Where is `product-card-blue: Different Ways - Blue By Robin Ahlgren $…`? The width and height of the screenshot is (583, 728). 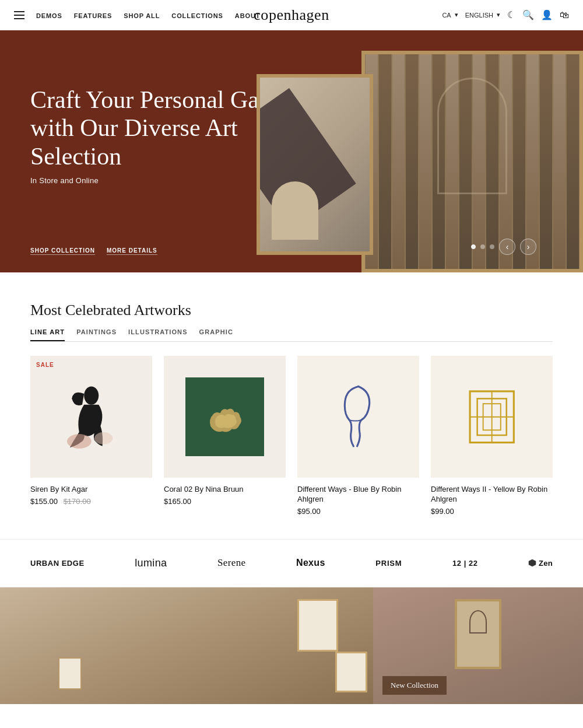
product-card-blue: Different Ways - Blue By Robin Ahlgren $… is located at coordinates (358, 436).